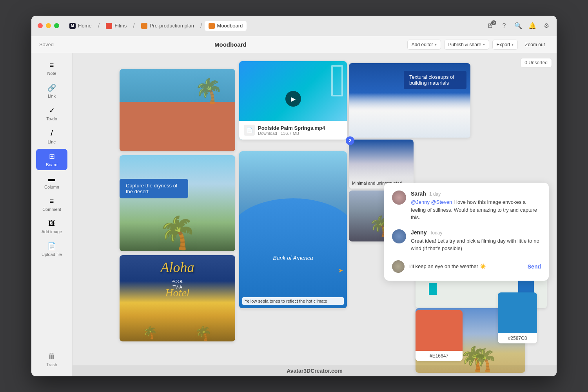  I want to click on column-icon: ▬, so click(52, 179).